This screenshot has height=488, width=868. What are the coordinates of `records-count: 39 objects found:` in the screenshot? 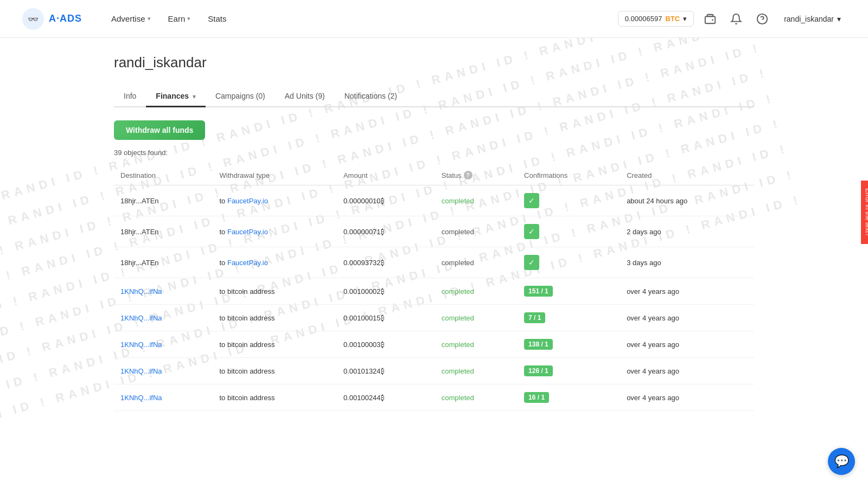 It's located at (434, 153).